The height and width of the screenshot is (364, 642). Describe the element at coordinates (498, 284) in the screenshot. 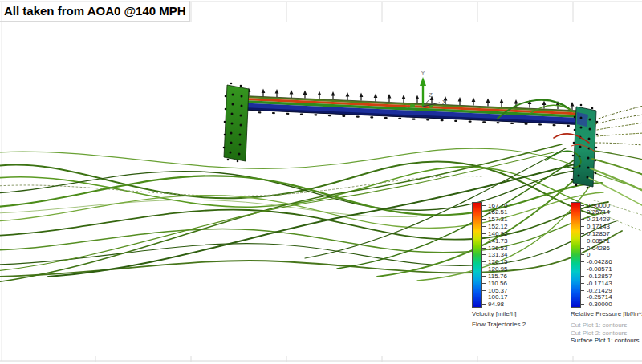

I see `tick-value: 110.56` at that location.